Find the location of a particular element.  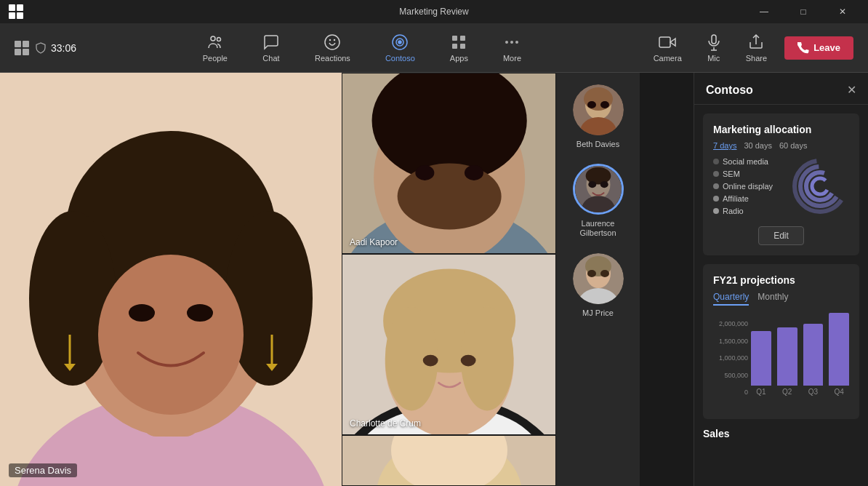

toolbar-contoso: Contoso is located at coordinates (400, 48).